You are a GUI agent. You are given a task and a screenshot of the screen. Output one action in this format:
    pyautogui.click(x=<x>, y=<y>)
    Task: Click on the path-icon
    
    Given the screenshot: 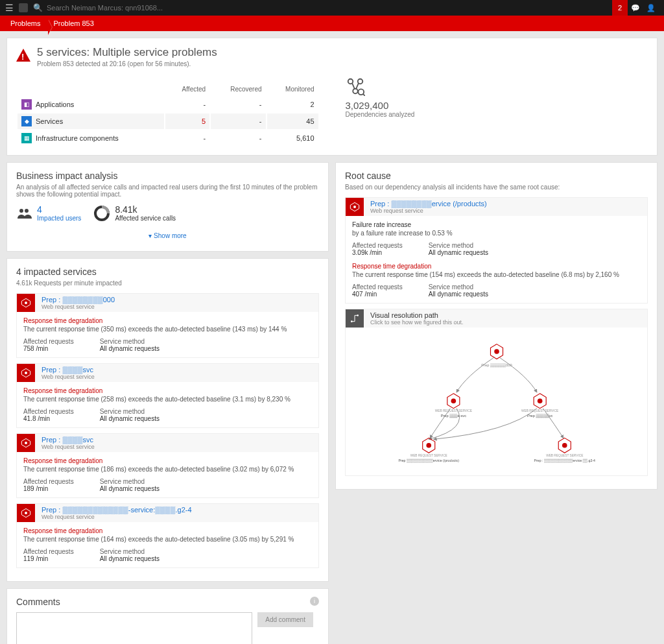 What is the action you would take?
    pyautogui.click(x=355, y=318)
    